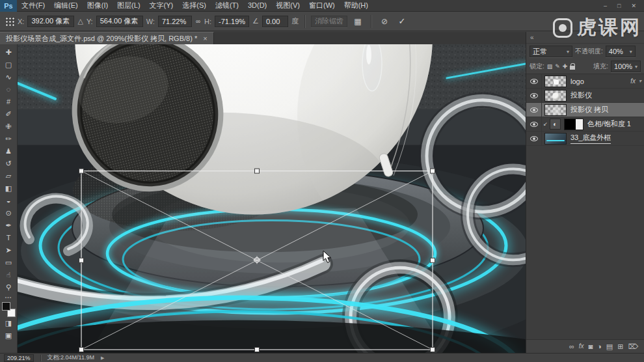 The height and width of the screenshot is (362, 644). What do you see at coordinates (19, 358) in the screenshot?
I see `zoom-level-field: 209.21%` at bounding box center [19, 358].